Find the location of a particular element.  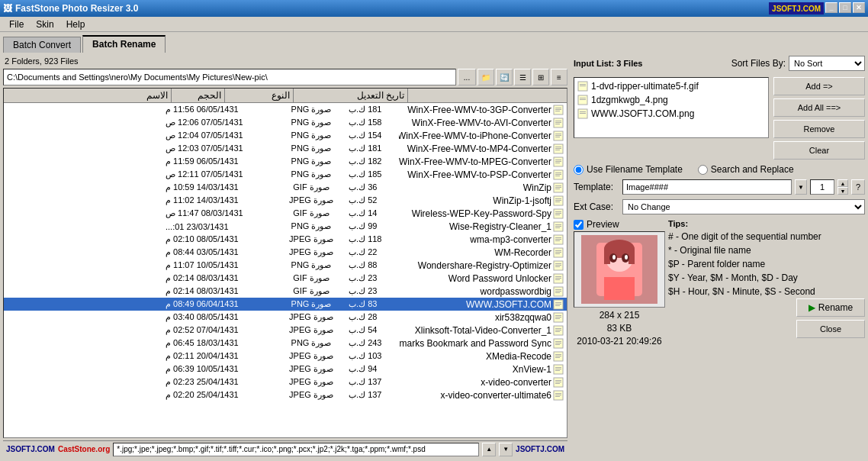

table-row: Xlinksoft-Total-Video-Converter_1 54 ك.ب… is located at coordinates (285, 330).